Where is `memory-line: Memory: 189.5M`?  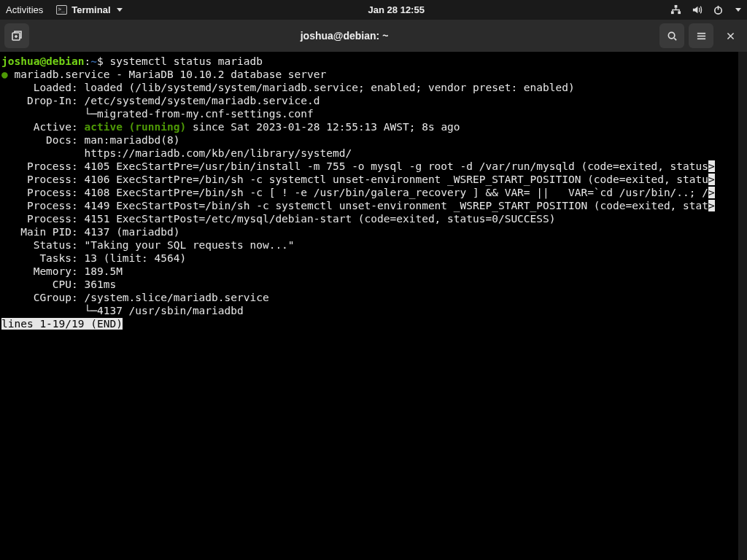
memory-line: Memory: 189.5M is located at coordinates (62, 271).